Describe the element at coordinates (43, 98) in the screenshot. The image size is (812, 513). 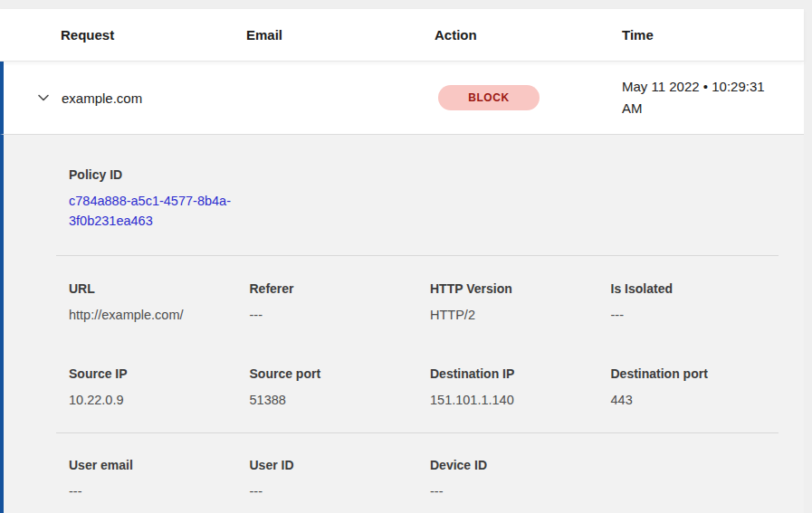
I see `chevron-down-icon` at that location.